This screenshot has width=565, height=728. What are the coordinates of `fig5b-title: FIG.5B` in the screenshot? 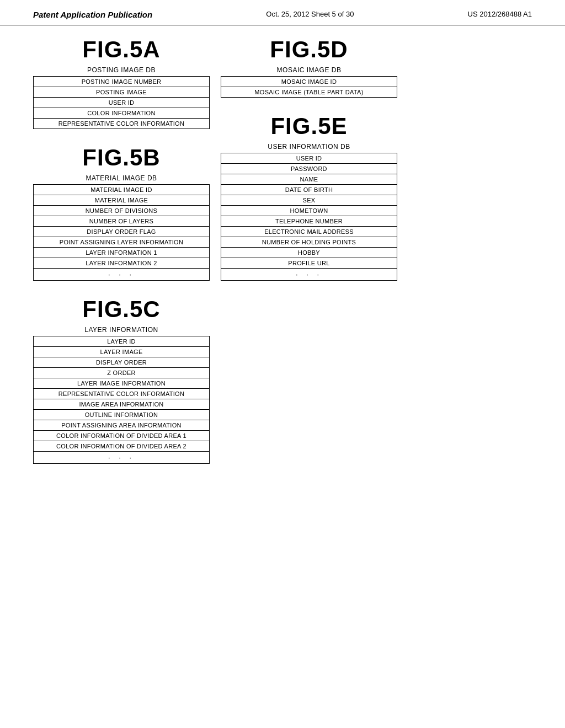 It's located at (121, 158).